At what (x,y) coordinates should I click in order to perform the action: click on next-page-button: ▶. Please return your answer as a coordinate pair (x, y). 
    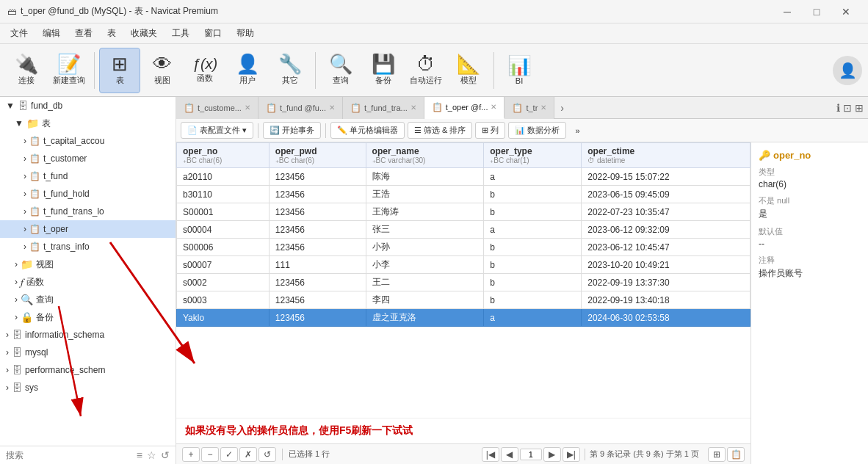
    Looking at the image, I should click on (552, 454).